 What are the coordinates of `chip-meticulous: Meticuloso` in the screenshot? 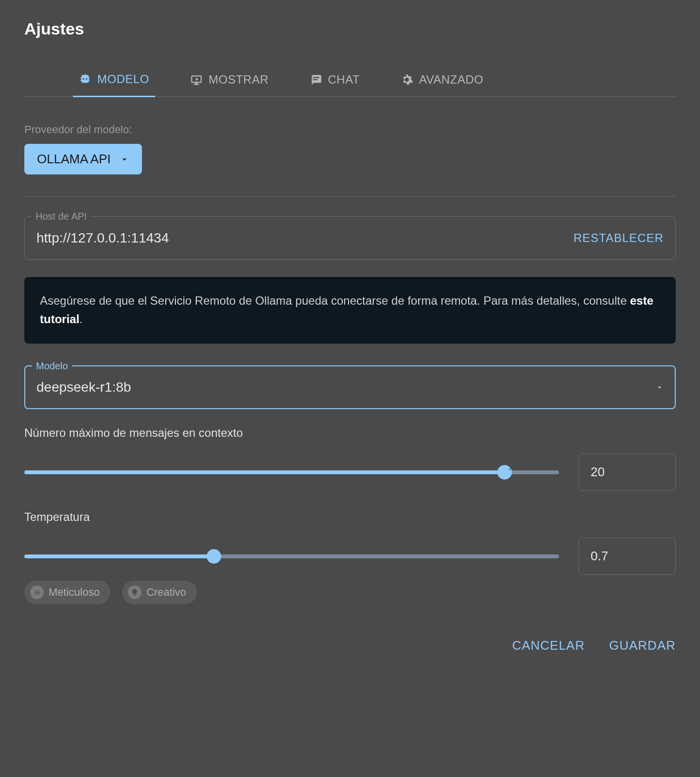 It's located at (67, 592).